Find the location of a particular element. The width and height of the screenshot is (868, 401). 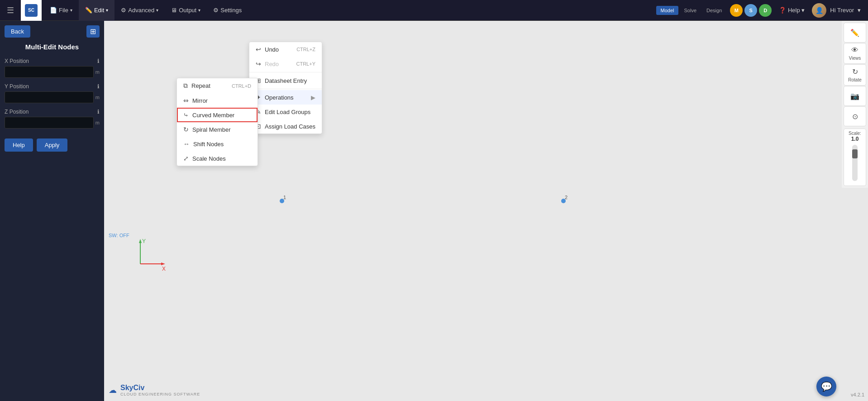

pencil-tool-button: ✏️ is located at coordinates (855, 33).